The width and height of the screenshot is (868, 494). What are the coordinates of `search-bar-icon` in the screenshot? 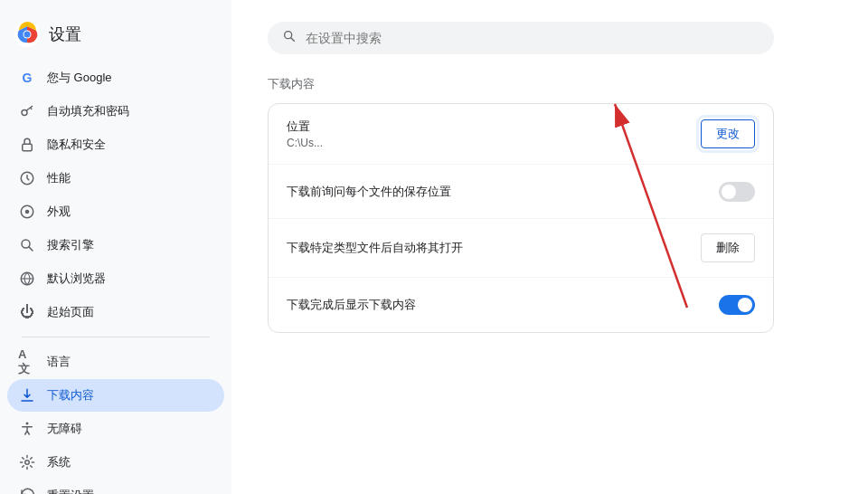 It's located at (289, 38).